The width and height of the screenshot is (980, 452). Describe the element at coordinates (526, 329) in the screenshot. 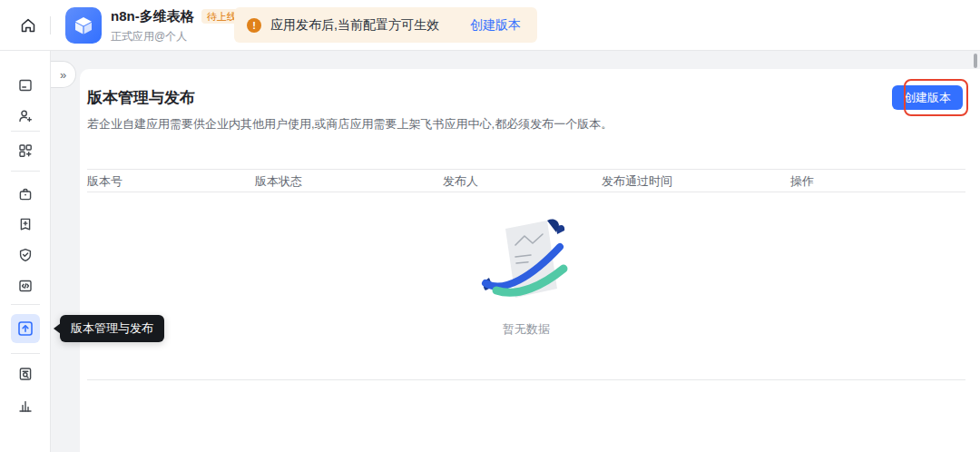

I see `empty-state-label: 暂无数据` at that location.